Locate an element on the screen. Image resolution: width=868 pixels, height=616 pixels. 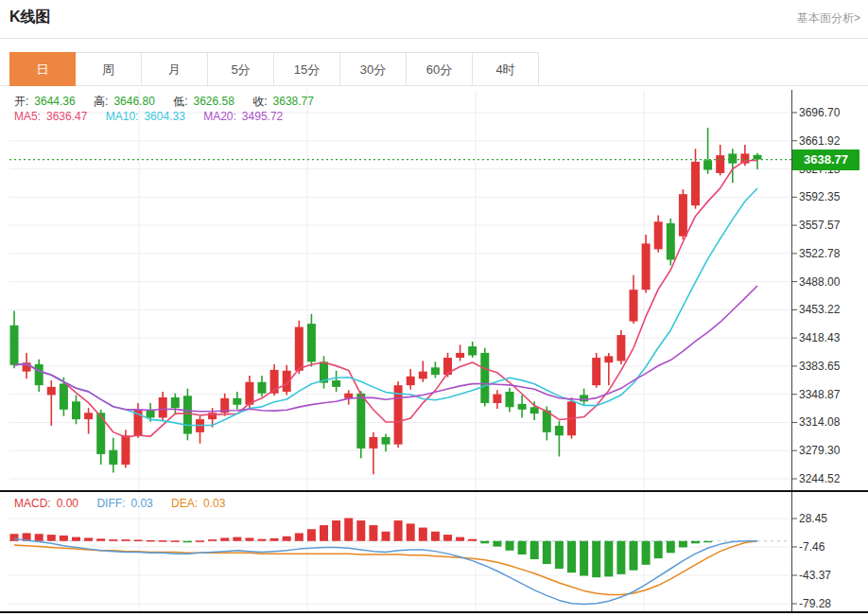
high-value: 3646.80 is located at coordinates (134, 101).